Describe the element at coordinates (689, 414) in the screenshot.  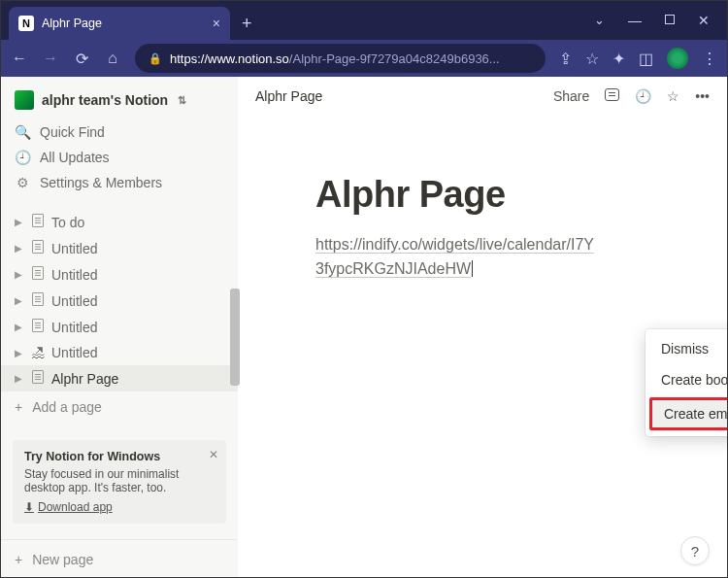
I see `highlight-annotation: Create embed` at that location.